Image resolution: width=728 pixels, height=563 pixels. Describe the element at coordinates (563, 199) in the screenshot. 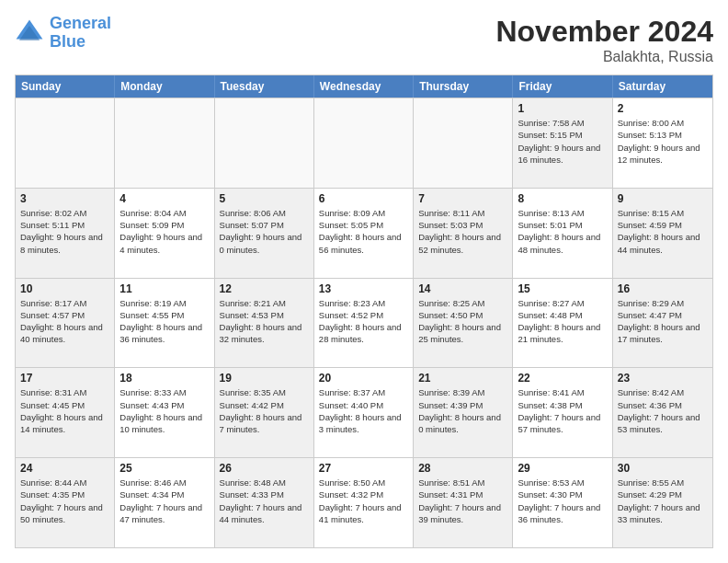

I see `day-number: 8` at that location.